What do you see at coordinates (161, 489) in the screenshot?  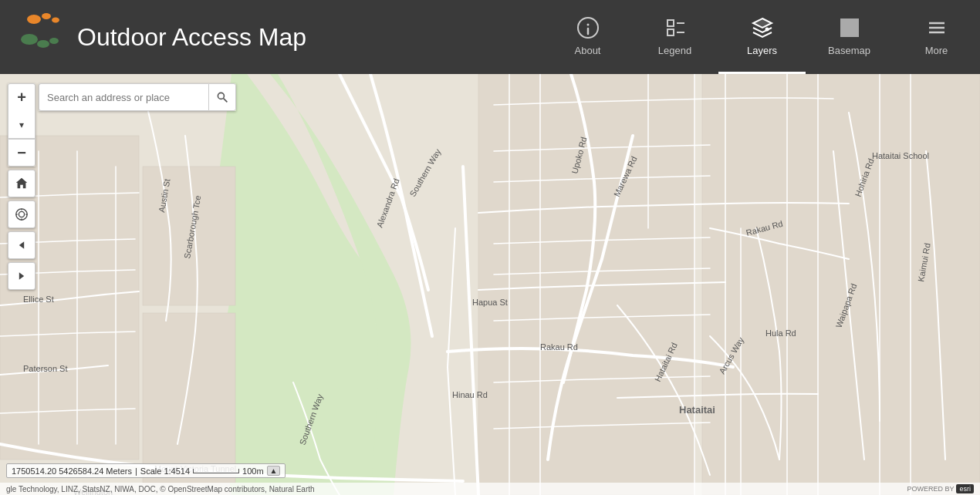 I see `attribution-text: gle Technology, LINZ, StatsNZ, NIWA, DOC…` at bounding box center [161, 489].